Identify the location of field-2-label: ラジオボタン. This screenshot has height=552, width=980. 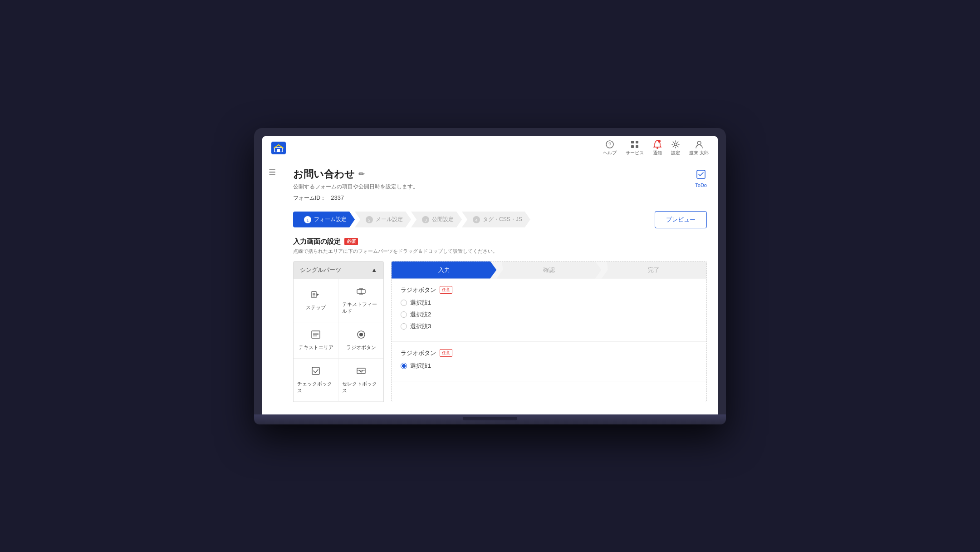
(418, 353).